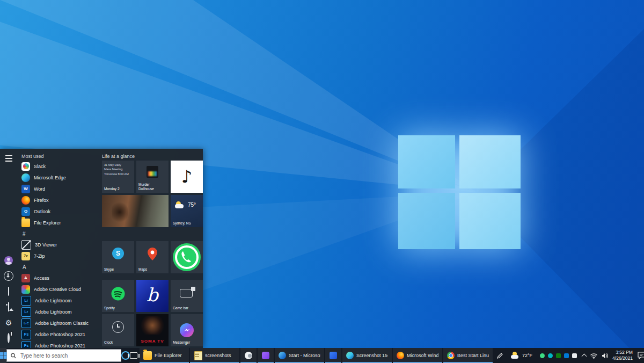 The height and width of the screenshot is (363, 644). I want to click on volume-button, so click(605, 355).